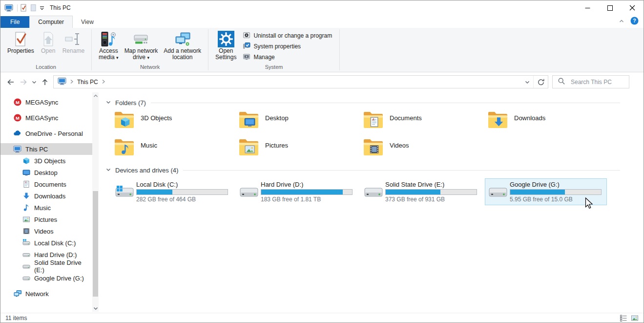 The image size is (644, 323). I want to click on scroll-down-arrow, so click(96, 308).